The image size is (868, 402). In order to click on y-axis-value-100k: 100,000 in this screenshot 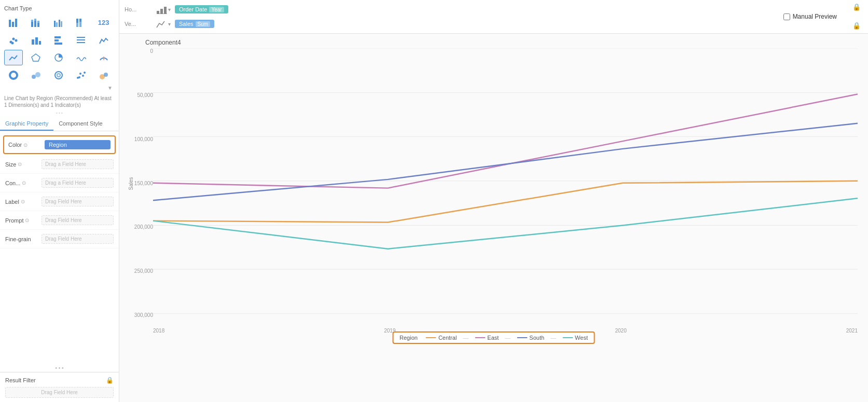, I will do `click(141, 139)`.